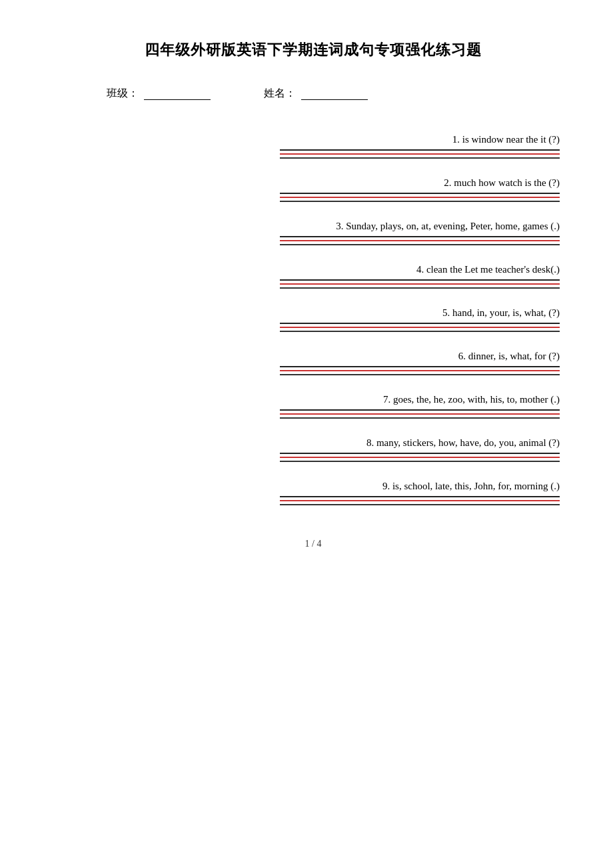 This screenshot has height=868, width=613. What do you see at coordinates (313, 233) in the screenshot?
I see `question-3: 3. Sunday, plays, on, at, evening, Peter…` at bounding box center [313, 233].